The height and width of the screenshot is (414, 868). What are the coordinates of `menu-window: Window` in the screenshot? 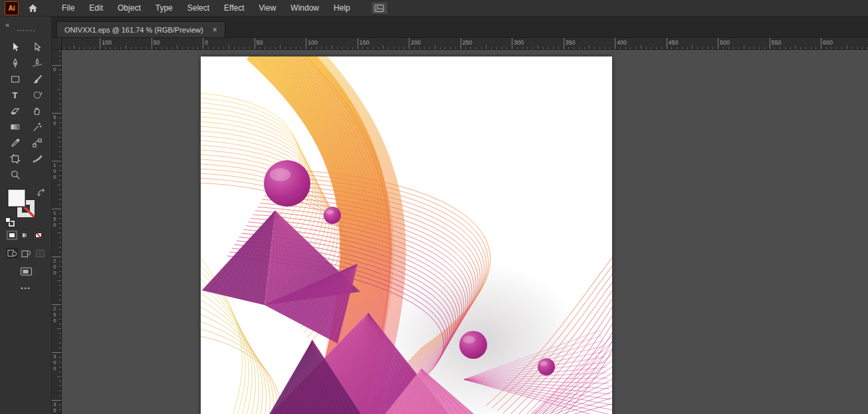 It's located at (304, 8).